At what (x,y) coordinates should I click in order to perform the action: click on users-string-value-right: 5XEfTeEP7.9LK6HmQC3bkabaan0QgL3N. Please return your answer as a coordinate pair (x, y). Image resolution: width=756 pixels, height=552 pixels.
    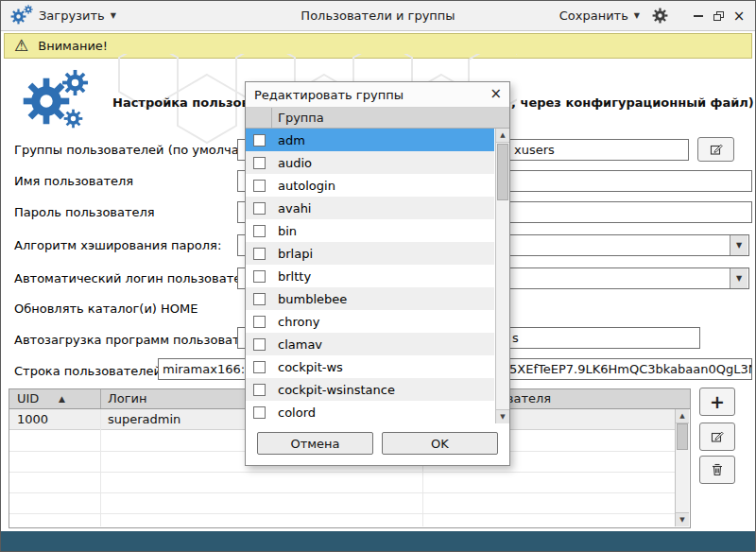
    Looking at the image, I should click on (631, 369).